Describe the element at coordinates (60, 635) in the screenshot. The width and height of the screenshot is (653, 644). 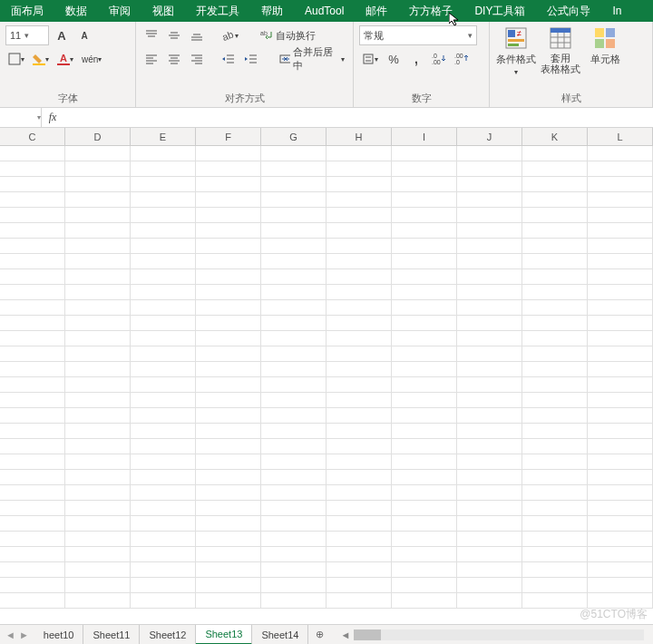
I see `sheet-tab: heet10` at that location.